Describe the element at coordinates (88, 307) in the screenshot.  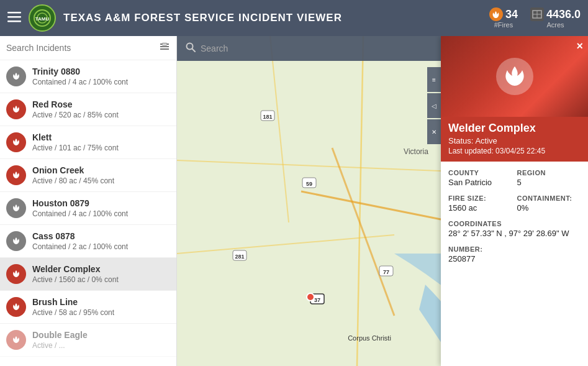
I see `incident-item: Brush Line Active / 58 ac / 95% cont` at that location.